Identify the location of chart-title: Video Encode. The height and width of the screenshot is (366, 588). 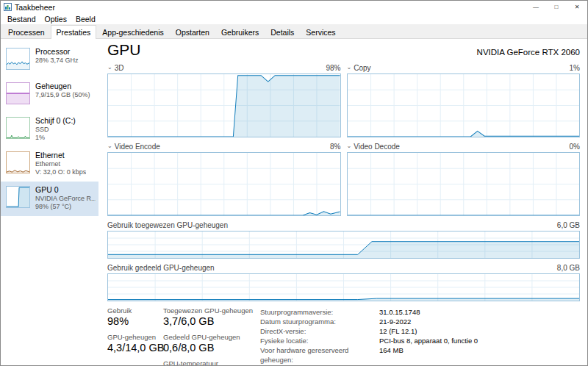
(137, 147).